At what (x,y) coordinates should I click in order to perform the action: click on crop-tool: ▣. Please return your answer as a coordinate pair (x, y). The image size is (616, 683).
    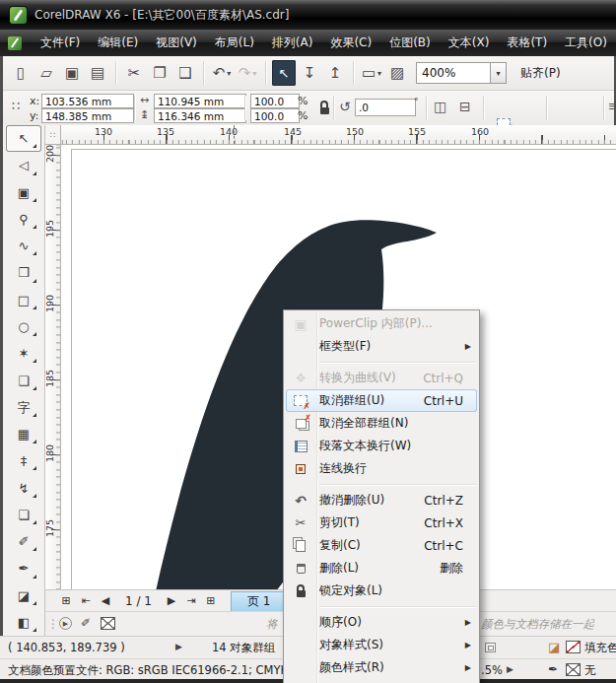
    Looking at the image, I should click on (24, 193).